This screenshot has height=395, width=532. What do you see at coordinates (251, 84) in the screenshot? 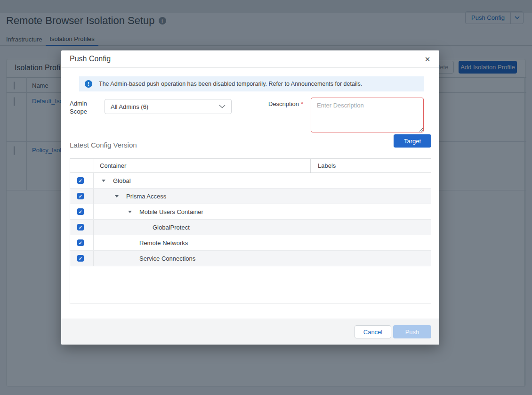
I see `info-banner: ! The Admin-based push operation has bee…` at bounding box center [251, 84].